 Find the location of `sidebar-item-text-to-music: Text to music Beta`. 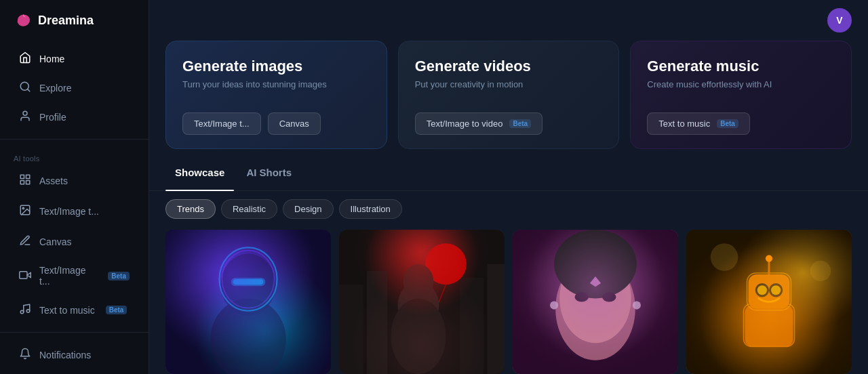

sidebar-item-text-to-music: Text to music Beta is located at coordinates (75, 310).